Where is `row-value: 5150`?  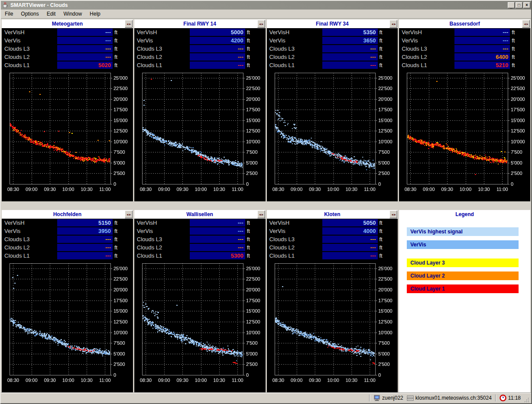
row-value: 5150 is located at coordinates (105, 223).